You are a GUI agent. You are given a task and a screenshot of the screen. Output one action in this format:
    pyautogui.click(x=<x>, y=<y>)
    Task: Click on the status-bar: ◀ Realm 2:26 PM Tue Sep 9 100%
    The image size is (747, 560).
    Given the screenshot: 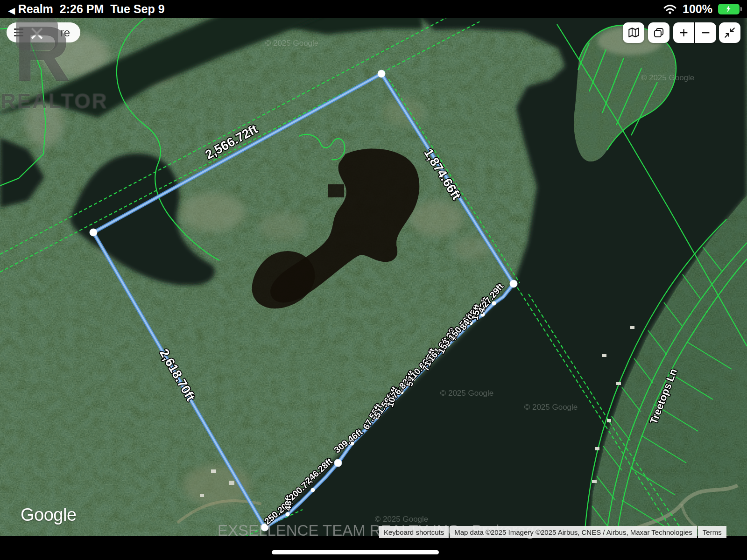 What is the action you would take?
    pyautogui.click(x=374, y=9)
    